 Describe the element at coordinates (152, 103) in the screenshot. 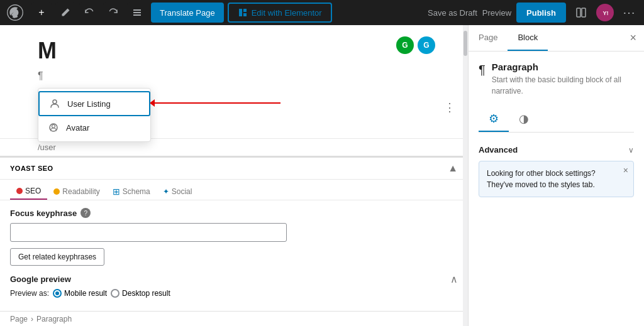

I see `arrow-head` at that location.